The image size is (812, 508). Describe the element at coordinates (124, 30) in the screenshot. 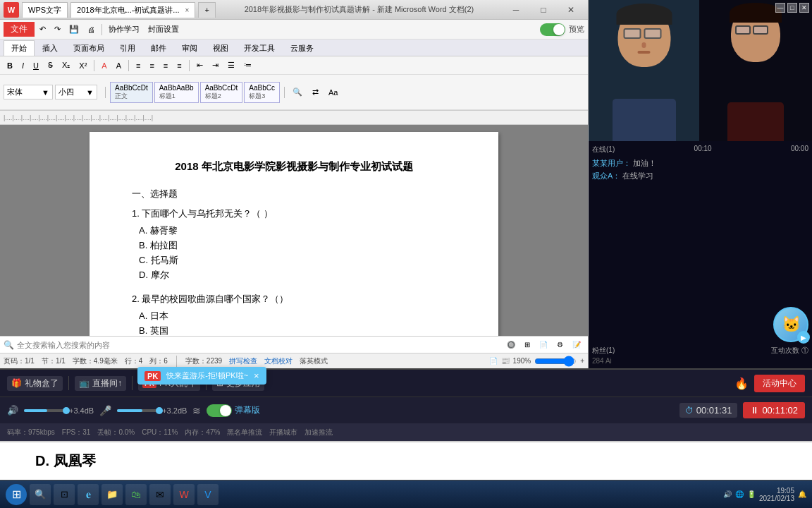

I see `cooperate-btn: 协作学习` at that location.